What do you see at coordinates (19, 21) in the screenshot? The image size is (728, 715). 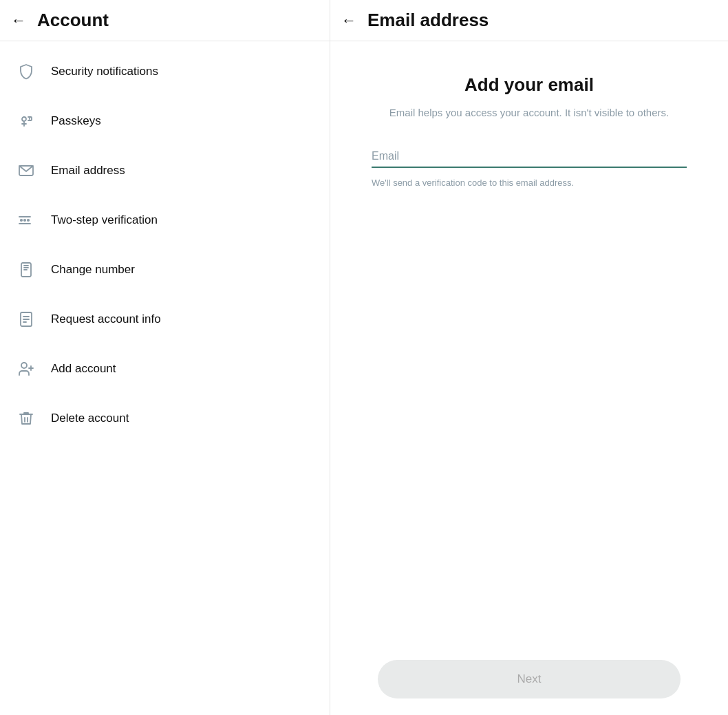 I see `left-back-button: ←` at bounding box center [19, 21].